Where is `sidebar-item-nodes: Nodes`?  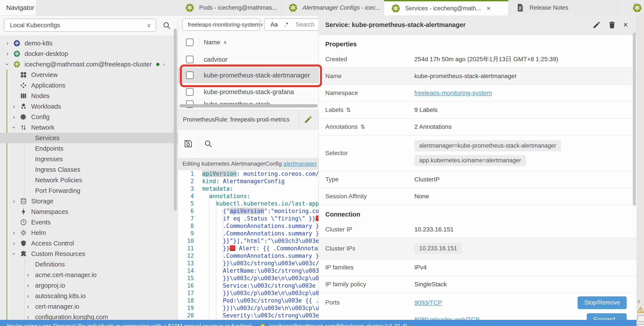 sidebar-item-nodes: Nodes is located at coordinates (89, 96).